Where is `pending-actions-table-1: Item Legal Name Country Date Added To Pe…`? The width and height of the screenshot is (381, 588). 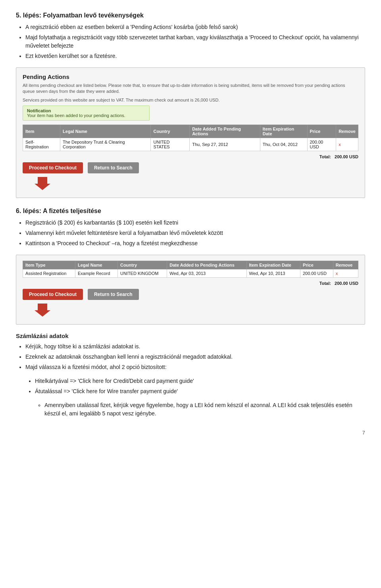 pending-actions-table-1: Item Legal Name Country Date Added To Pe… is located at coordinates (190, 138).